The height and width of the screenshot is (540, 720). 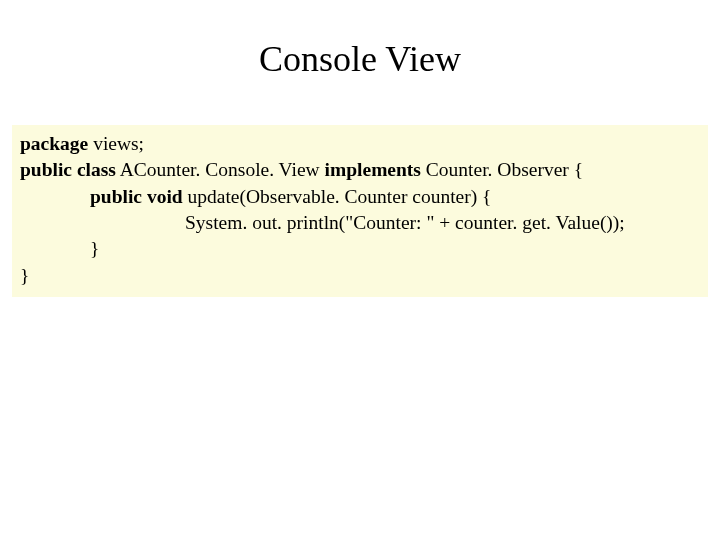 I want to click on code-text: System. out. println("Counter: " + count…, so click(x=405, y=222).